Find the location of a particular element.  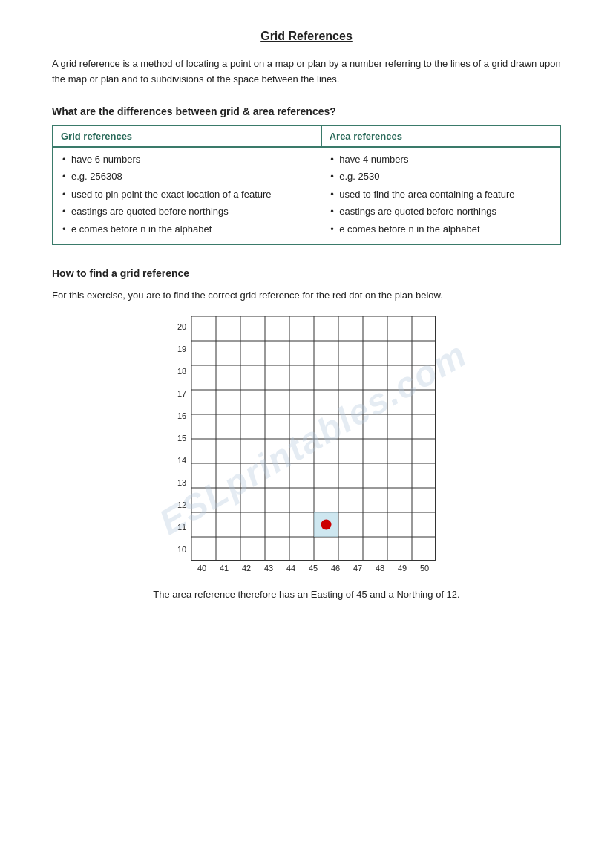

y-label: 14 is located at coordinates (182, 460).